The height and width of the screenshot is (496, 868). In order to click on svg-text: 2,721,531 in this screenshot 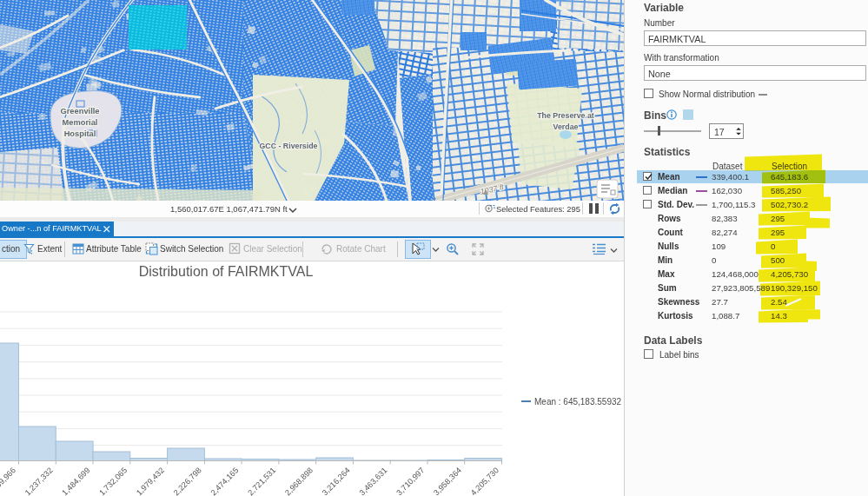, I will do `click(262, 481)`.